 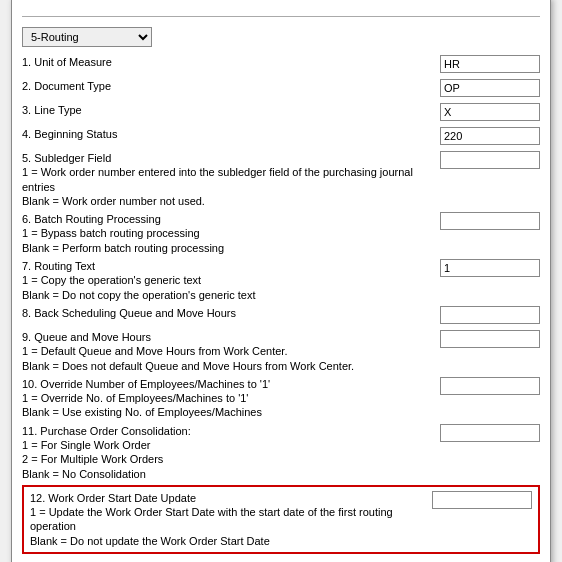 What do you see at coordinates (281, 280) in the screenshot?
I see `field-row-routing-text: 7. Routing Text1 = Copy the operation's …` at bounding box center [281, 280].